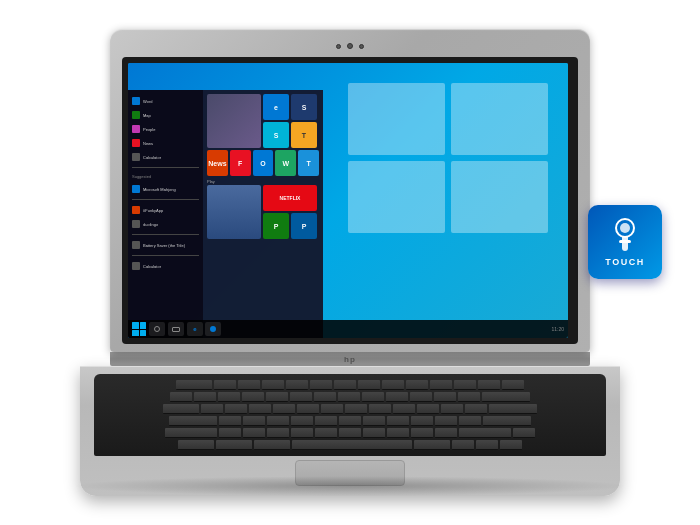 This screenshot has height=525, width=700. What do you see at coordinates (332, 409) in the screenshot?
I see `key-y` at bounding box center [332, 409].